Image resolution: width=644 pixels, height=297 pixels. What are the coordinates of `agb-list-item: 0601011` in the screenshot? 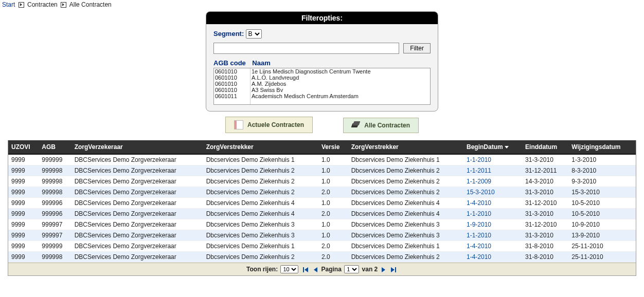 It's located at (232, 96).